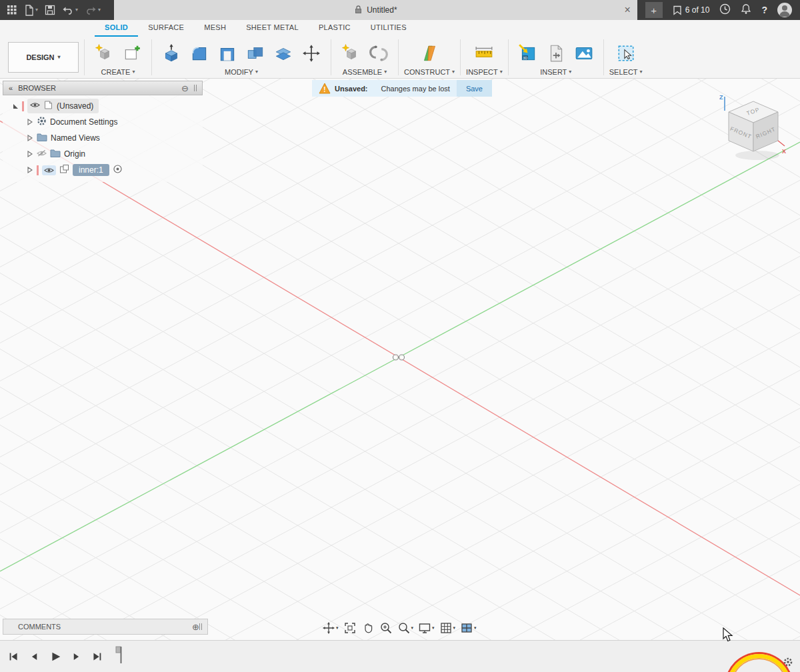 The image size is (800, 672). I want to click on view-cube: Z TOP FRONT RIGHT X, so click(753, 129).